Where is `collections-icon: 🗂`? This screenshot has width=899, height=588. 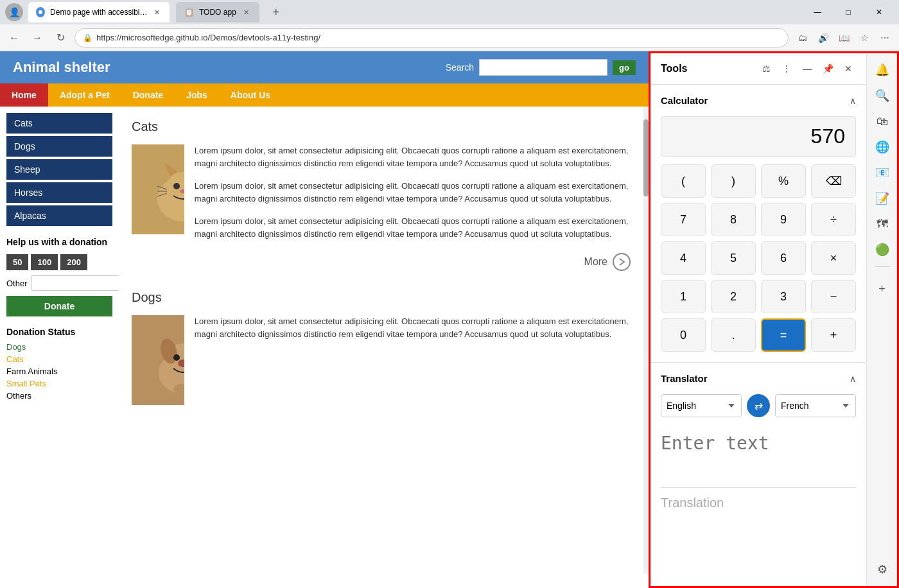 collections-icon: 🗂 is located at coordinates (803, 38).